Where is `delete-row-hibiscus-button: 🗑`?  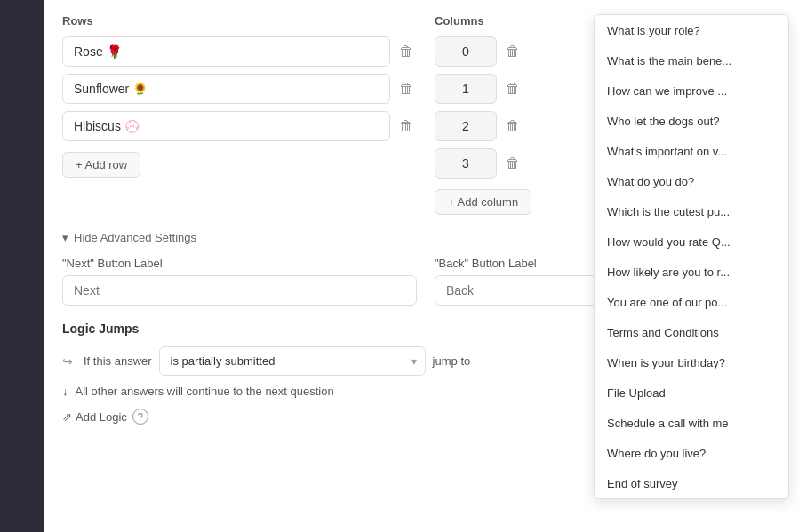
delete-row-hibiscus-button: 🗑 is located at coordinates (406, 126).